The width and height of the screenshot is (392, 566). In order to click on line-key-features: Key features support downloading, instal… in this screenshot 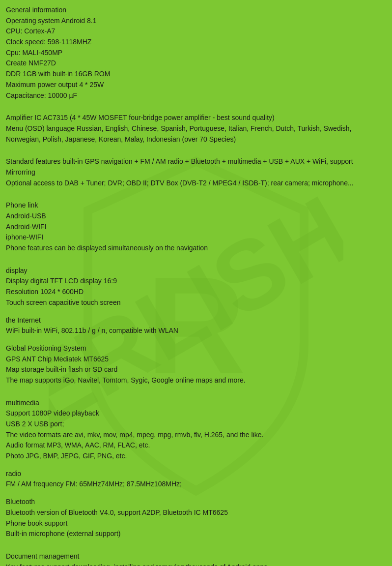, I will do `click(196, 564)`.